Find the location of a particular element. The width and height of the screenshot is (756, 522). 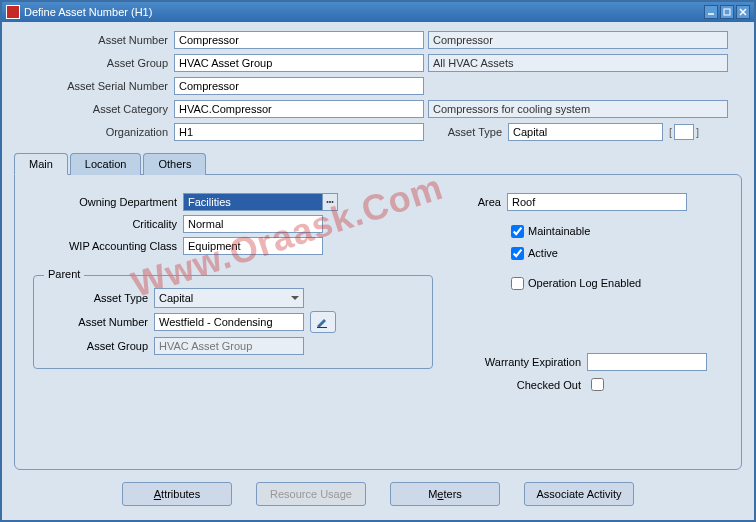

organization-label: Organization is located at coordinates (94, 132).